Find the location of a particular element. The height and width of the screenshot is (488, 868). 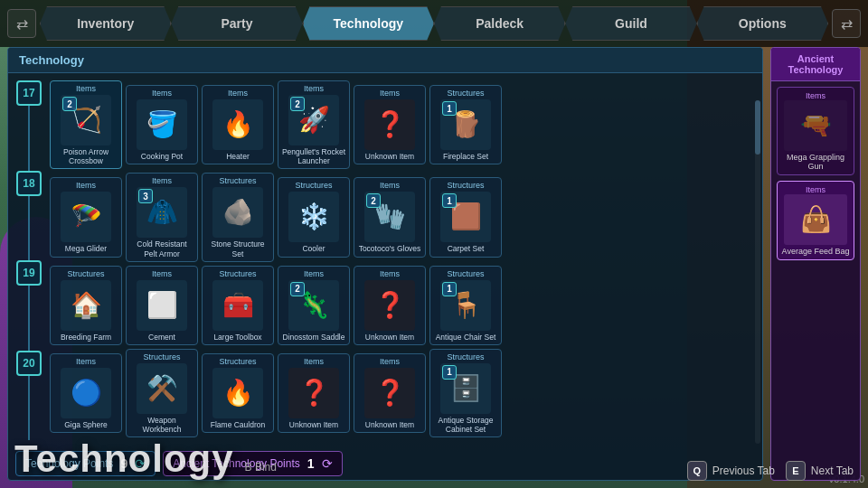

tab-options: Options is located at coordinates (763, 23).